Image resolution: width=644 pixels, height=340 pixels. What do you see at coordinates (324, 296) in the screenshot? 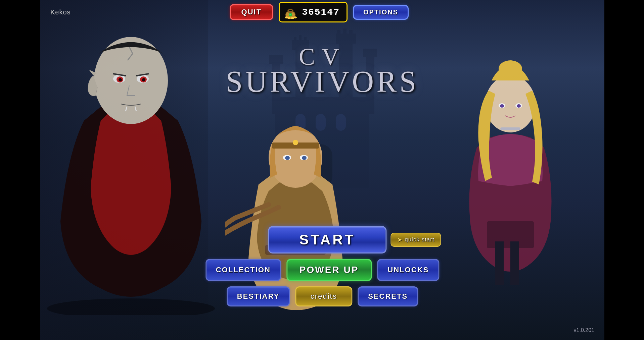
I see `credits-button: credits` at bounding box center [324, 296].